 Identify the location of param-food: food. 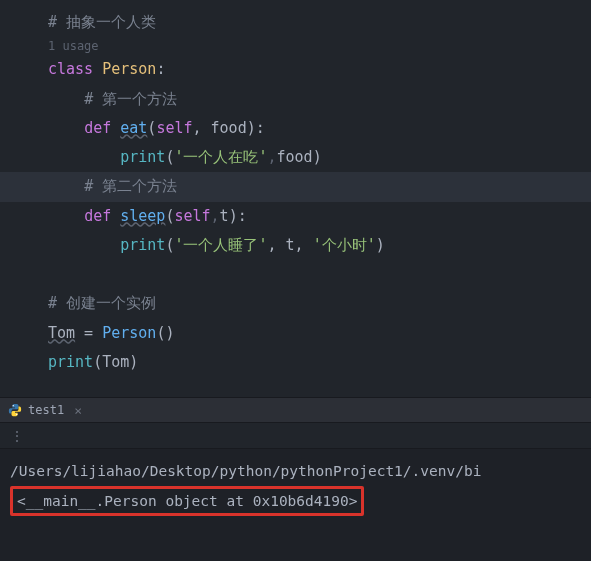
(229, 128).